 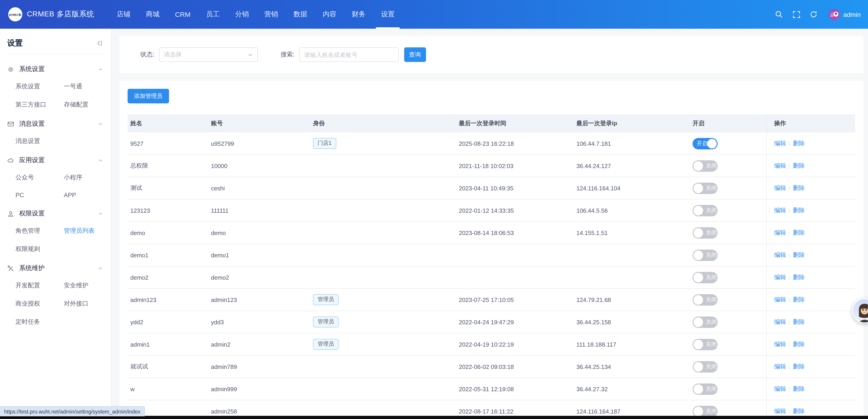 I want to click on enabled-toggle-on: 开启, so click(x=705, y=143).